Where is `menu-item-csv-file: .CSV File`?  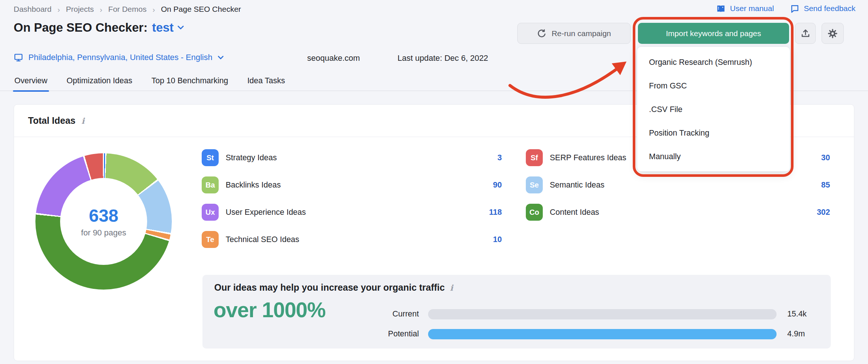 menu-item-csv-file: .CSV File is located at coordinates (714, 109).